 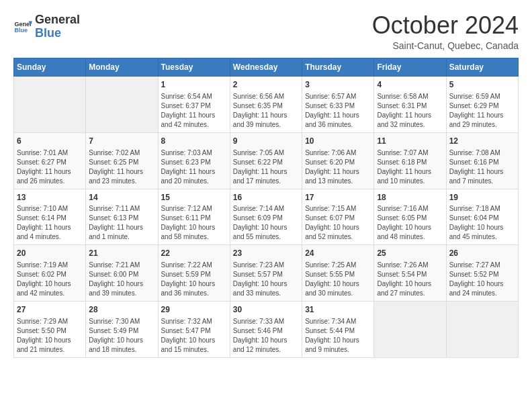 What do you see at coordinates (122, 67) in the screenshot?
I see `header-monday: Monday` at bounding box center [122, 67].